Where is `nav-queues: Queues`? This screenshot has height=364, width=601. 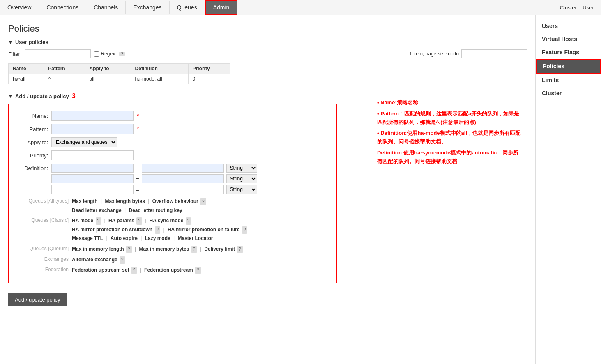
nav-queues: Queues is located at coordinates (187, 7).